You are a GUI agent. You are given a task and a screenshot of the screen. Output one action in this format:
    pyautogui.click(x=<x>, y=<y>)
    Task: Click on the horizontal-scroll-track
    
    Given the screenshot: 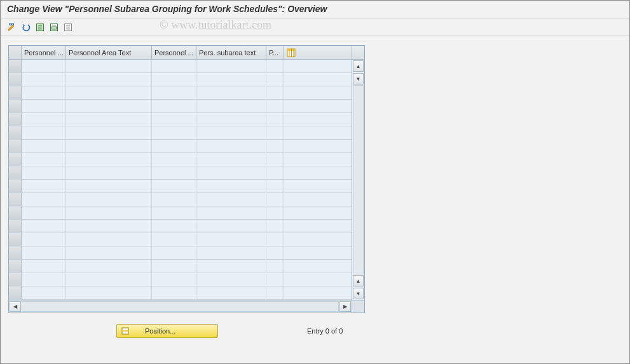 What is the action you would take?
    pyautogui.click(x=181, y=306)
    